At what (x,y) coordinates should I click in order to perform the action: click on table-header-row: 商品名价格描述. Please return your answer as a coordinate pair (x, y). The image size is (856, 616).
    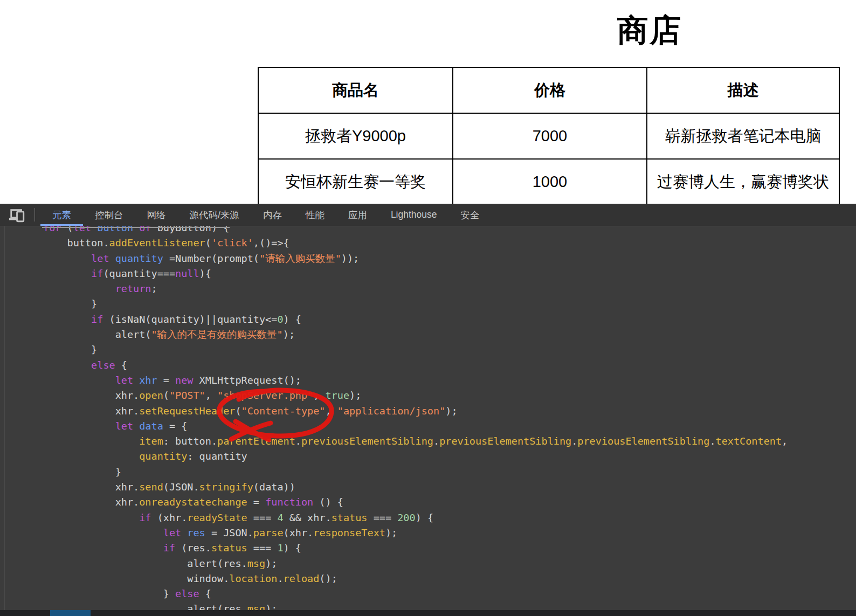
    Looking at the image, I should click on (549, 91).